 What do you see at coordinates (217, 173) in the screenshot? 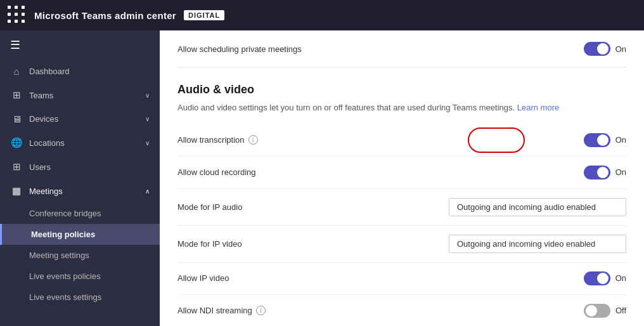
I see `setting-label-cloud-recording: Allow cloud recording` at bounding box center [217, 173].